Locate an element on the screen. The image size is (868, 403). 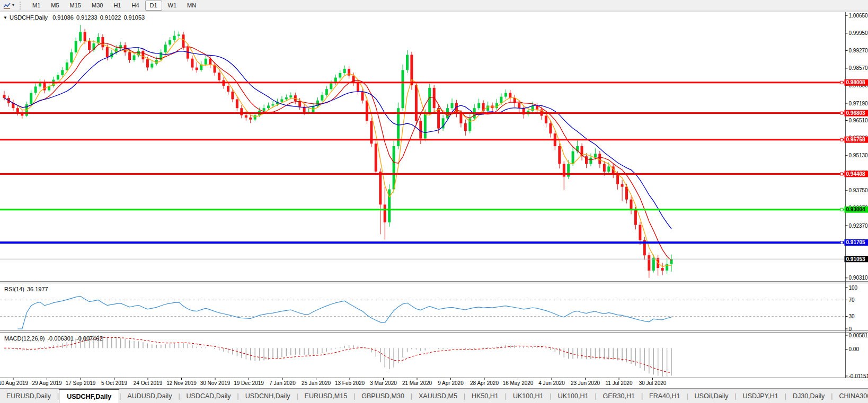
price-axis-label: 0.96510 is located at coordinates (858, 121).